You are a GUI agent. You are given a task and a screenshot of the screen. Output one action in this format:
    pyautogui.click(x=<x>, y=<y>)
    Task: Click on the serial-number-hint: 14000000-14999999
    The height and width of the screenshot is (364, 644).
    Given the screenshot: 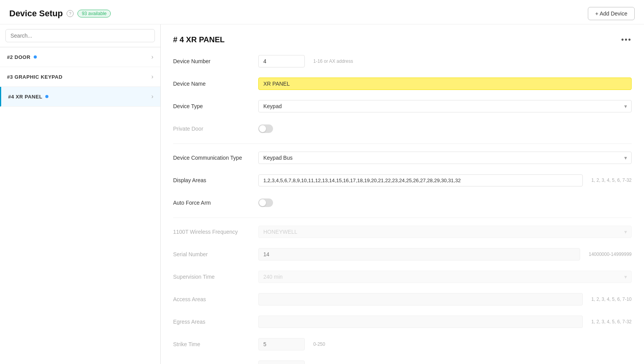 What is the action you would take?
    pyautogui.click(x=610, y=254)
    